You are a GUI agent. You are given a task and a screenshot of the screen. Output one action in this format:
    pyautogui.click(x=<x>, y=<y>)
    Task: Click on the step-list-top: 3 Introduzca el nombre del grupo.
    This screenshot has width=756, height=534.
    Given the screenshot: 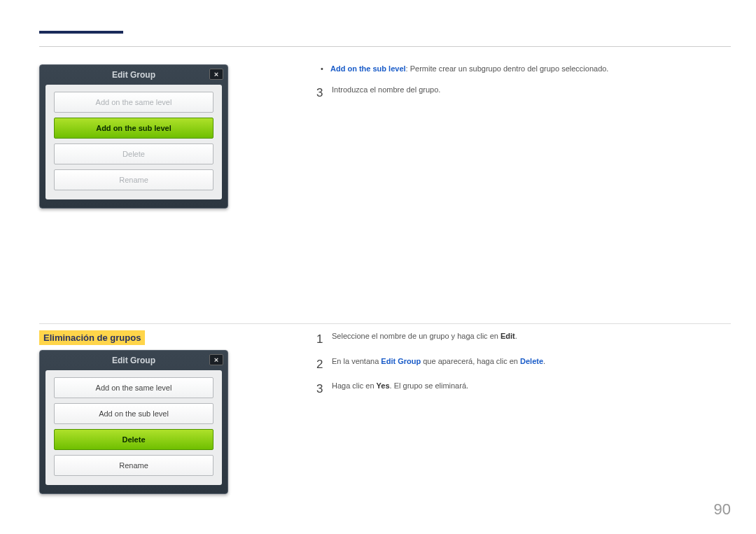 What is the action you would take?
    pyautogui.click(x=512, y=93)
    